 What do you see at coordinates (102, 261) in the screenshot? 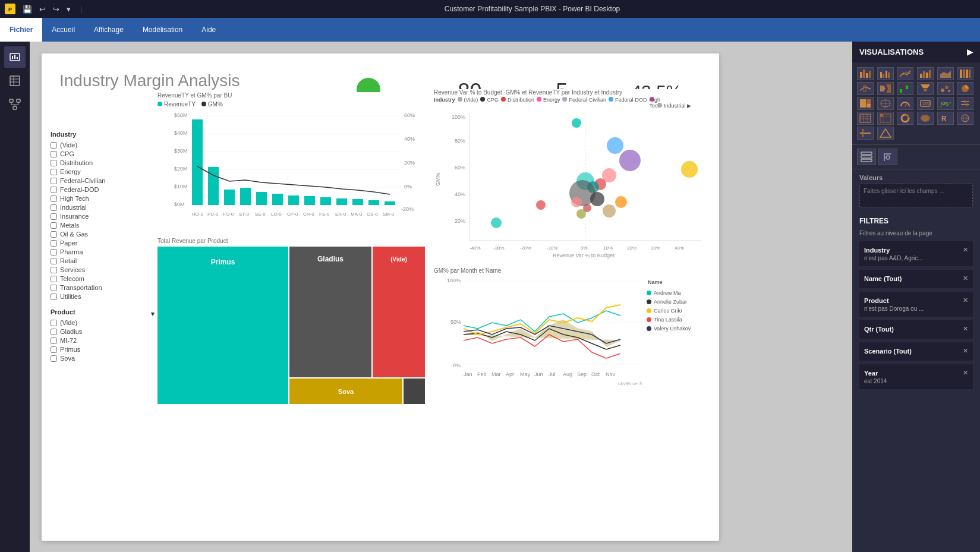
I see `industry-filter-item: Retail` at bounding box center [102, 261].